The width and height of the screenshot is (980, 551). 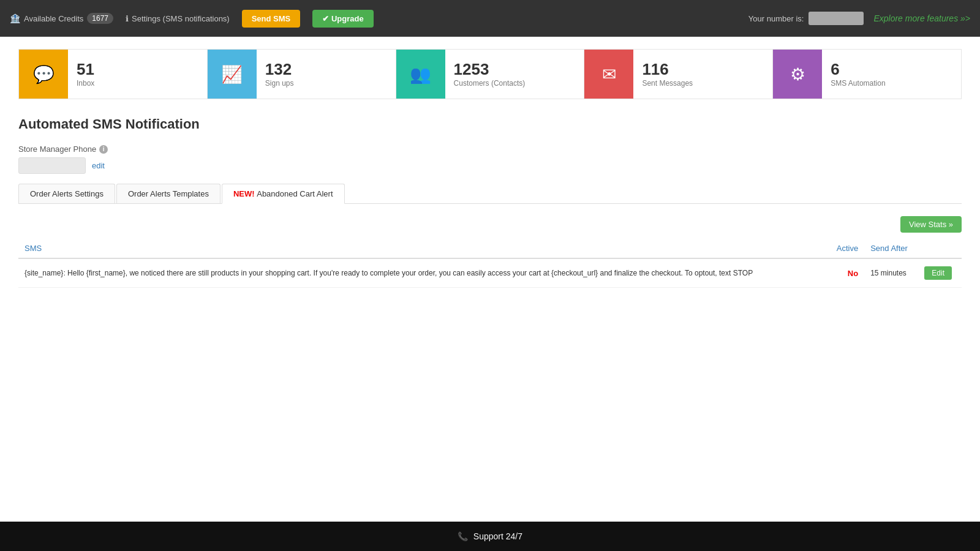 I want to click on send-sms-button: Send SMS, so click(x=271, y=18).